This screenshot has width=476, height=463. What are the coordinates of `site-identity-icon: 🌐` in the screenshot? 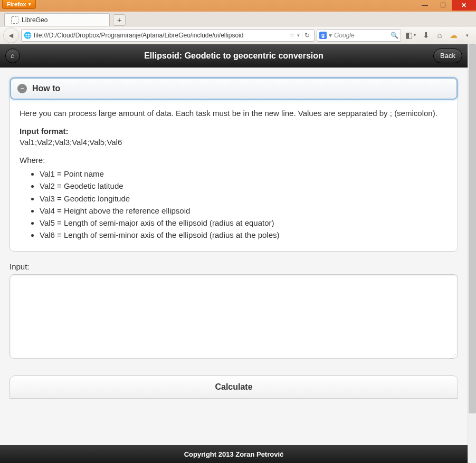 It's located at (27, 35).